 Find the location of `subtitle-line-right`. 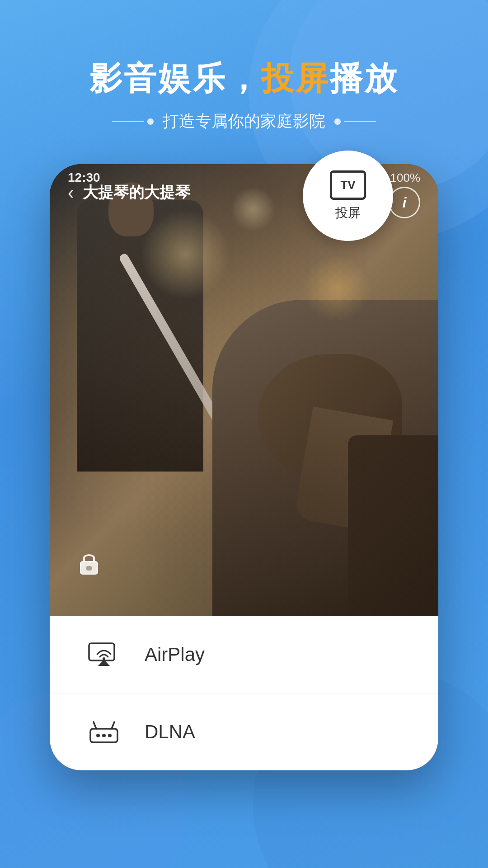

subtitle-line-right is located at coordinates (360, 122).